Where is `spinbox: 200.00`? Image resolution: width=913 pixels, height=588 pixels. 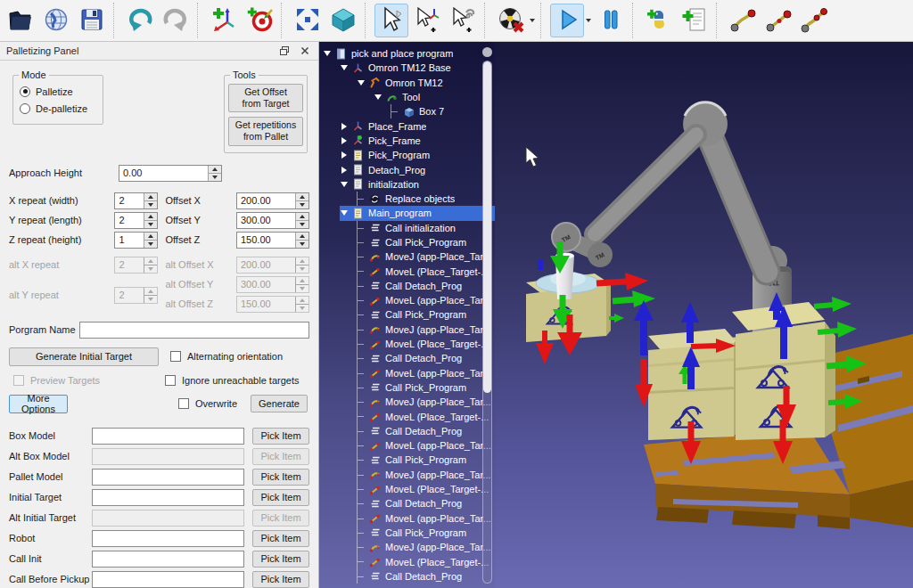
spinbox: 200.00 is located at coordinates (273, 201).